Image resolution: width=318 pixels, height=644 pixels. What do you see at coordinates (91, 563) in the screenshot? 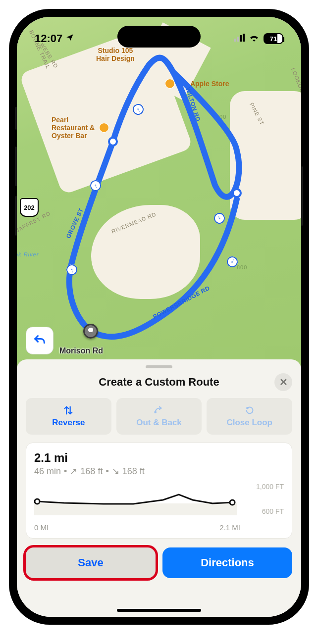
I see `save-button: Save` at bounding box center [91, 563].